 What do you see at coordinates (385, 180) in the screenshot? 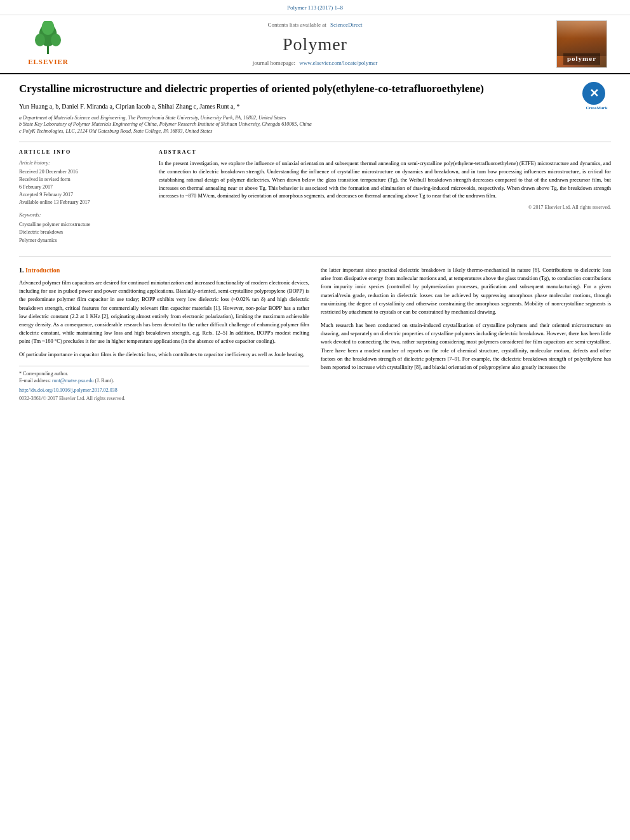
I see `abstract-text: In the present investigation, we explore…` at bounding box center [385, 180].